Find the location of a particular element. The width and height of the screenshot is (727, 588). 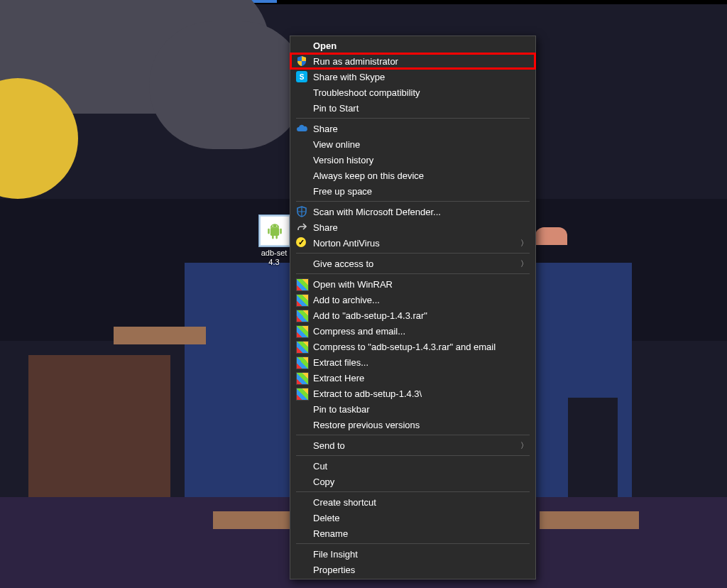

norton-icon: ✓ is located at coordinates (301, 242).